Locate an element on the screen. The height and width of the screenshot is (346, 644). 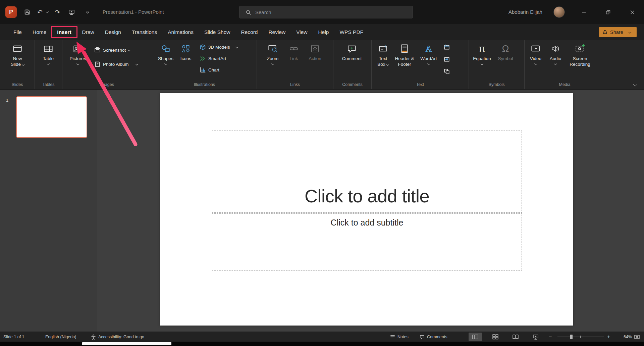
photo-album-icon is located at coordinates (97, 64).